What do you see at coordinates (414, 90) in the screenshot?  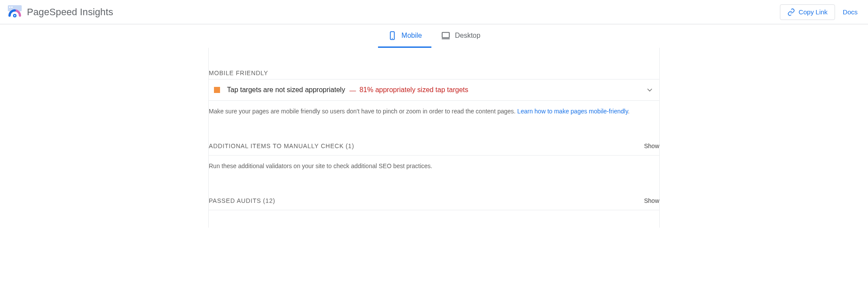 I see `audit-detail: 81% appropriately sized tap targets` at bounding box center [414, 90].